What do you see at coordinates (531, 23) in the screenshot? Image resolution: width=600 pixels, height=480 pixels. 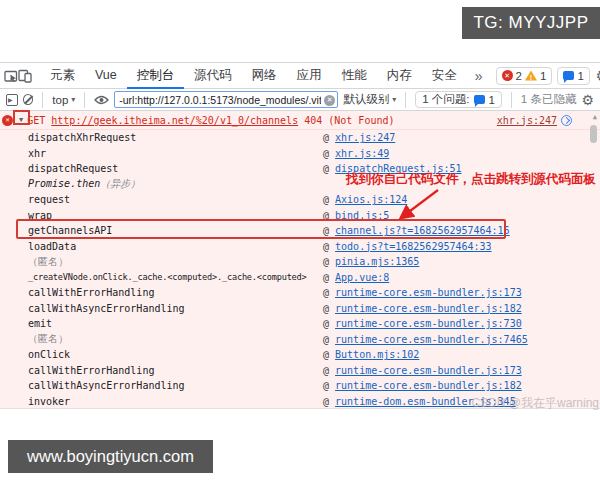 I see `telegram-watermark: TG: MYYJJPP` at bounding box center [531, 23].